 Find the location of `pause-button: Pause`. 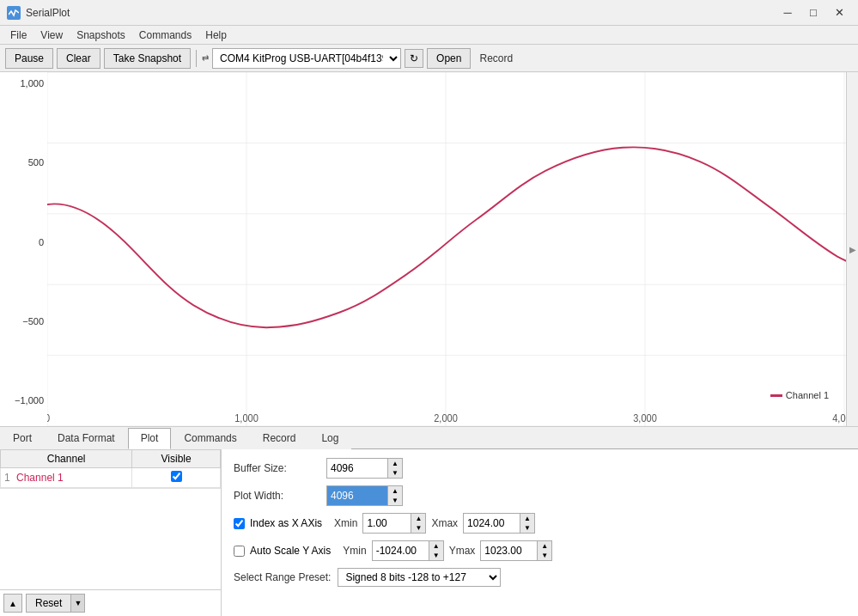

pause-button: Pause is located at coordinates (29, 58).